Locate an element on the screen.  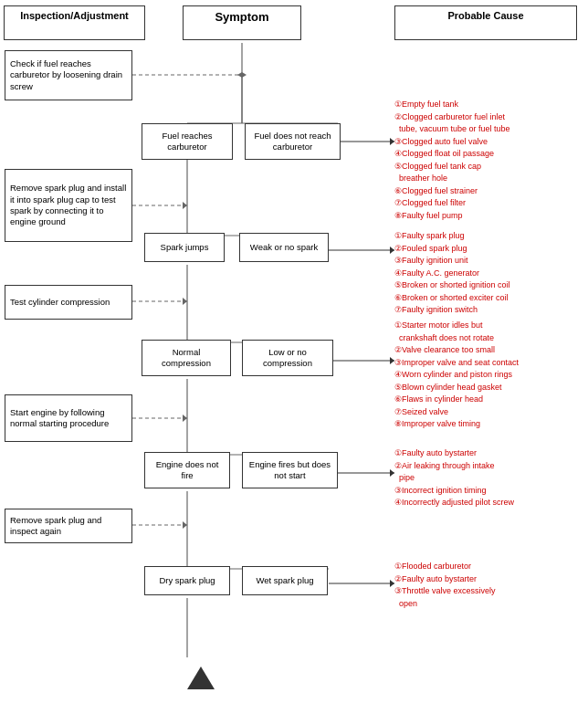
inspection-box-5: Remove spark plug and inspect again is located at coordinates (68, 526).